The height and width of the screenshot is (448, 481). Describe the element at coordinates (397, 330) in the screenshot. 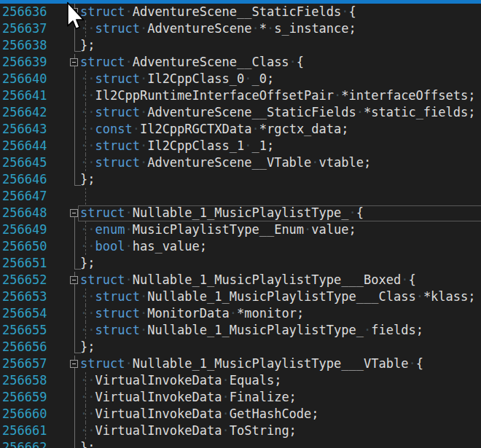

I see `code-token: fields;` at that location.